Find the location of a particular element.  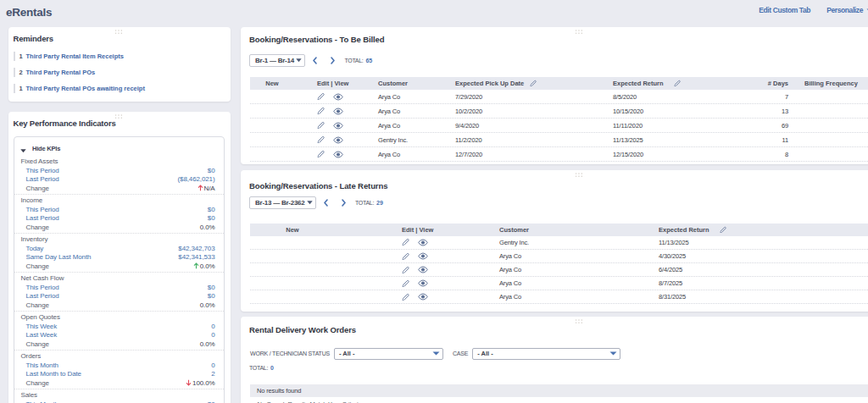

total-label: TOTAL: is located at coordinates (259, 367).